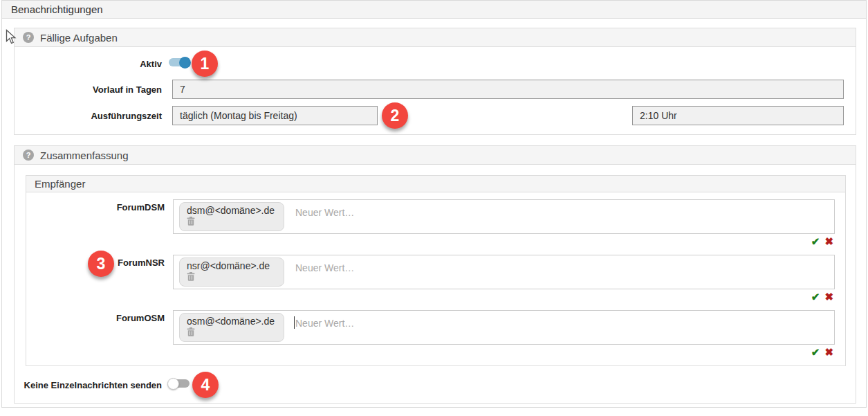  Describe the element at coordinates (395, 116) in the screenshot. I see `annotation-badge-2: 2` at that location.